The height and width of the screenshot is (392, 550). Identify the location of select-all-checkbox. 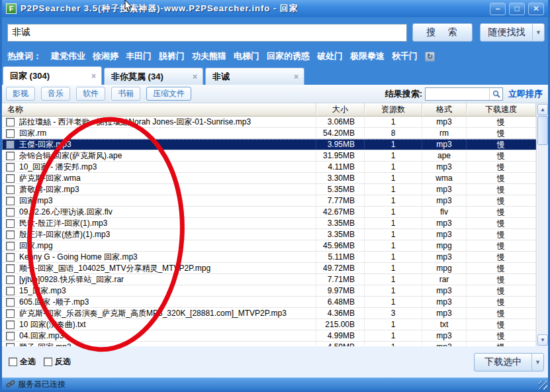
(13, 362).